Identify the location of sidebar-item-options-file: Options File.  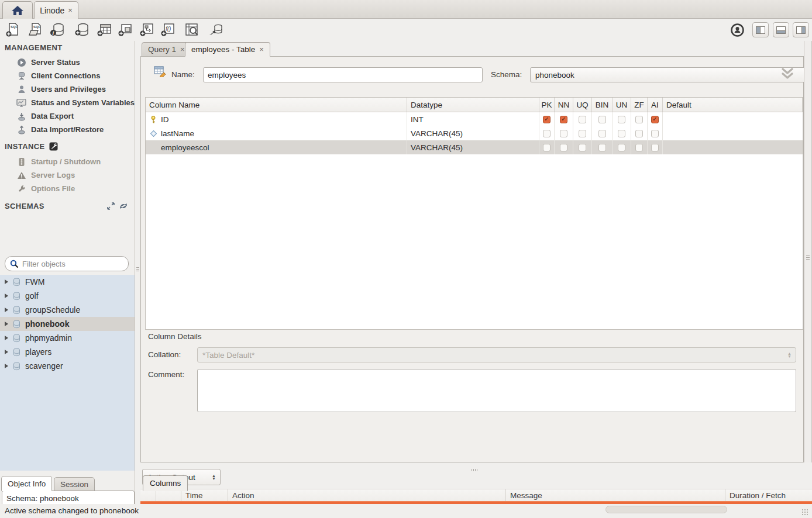
(46, 188).